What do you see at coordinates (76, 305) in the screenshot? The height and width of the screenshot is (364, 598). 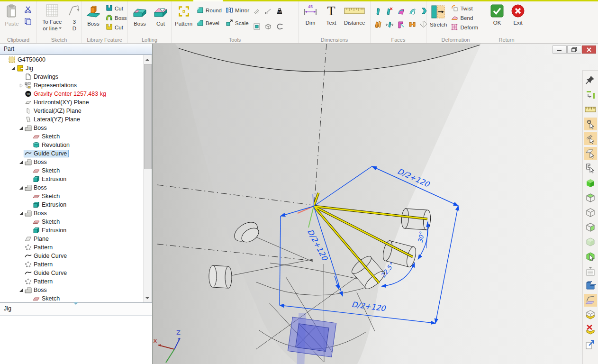 I see `splitter-arrow-icon` at bounding box center [76, 305].